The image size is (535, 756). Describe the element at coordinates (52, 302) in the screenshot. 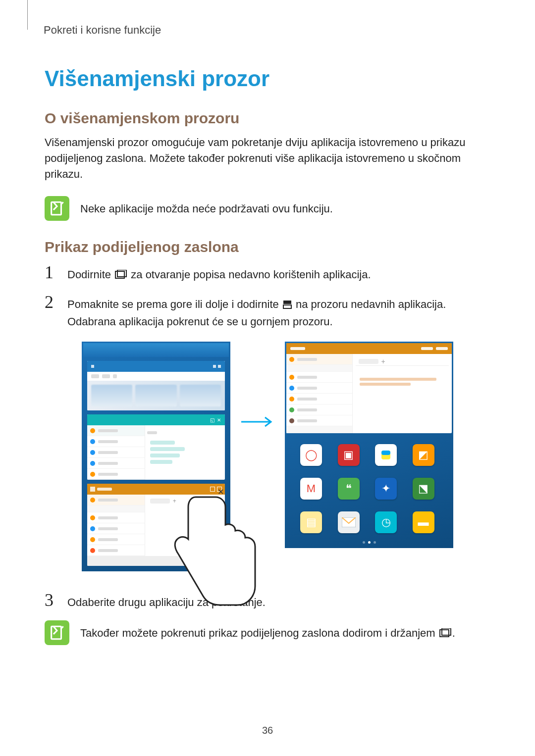

I see `step-number: 2` at that location.